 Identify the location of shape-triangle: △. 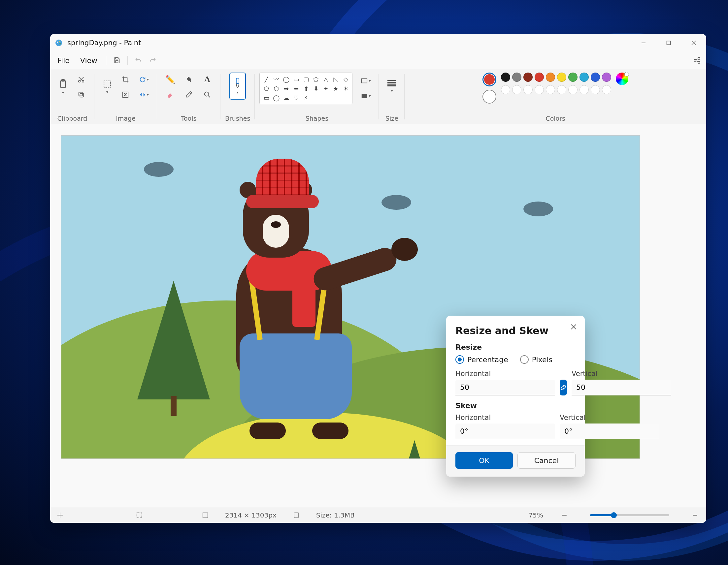
(326, 79).